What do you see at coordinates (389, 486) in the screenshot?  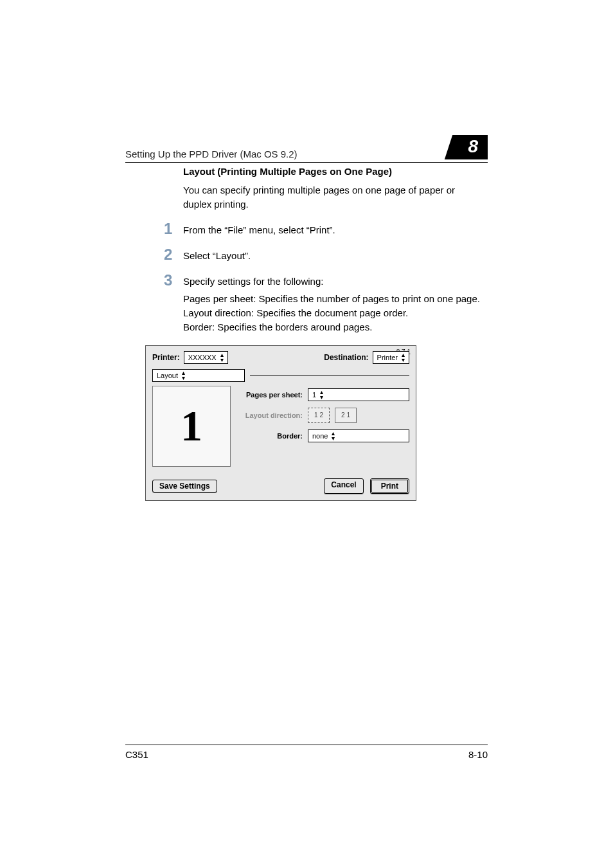 I see `print-button: Print` at bounding box center [389, 486].